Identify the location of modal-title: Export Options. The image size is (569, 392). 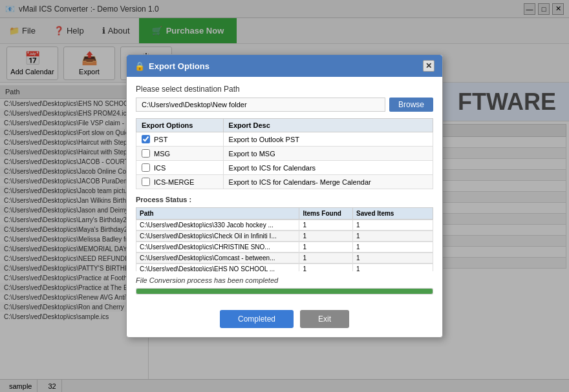
(179, 66).